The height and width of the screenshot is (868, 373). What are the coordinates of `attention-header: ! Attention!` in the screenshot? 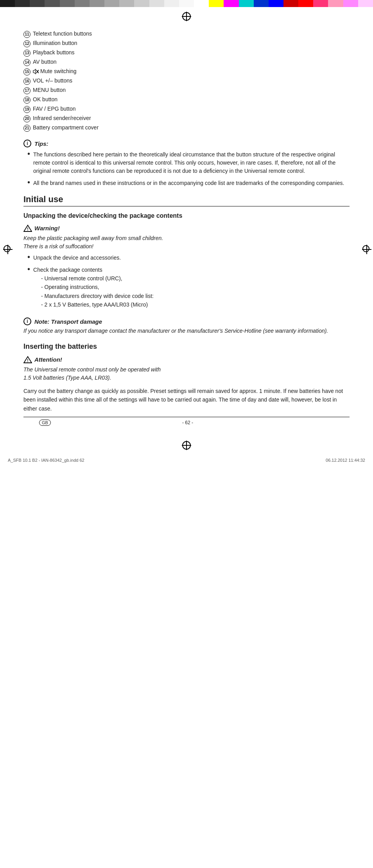 It's located at (186, 360).